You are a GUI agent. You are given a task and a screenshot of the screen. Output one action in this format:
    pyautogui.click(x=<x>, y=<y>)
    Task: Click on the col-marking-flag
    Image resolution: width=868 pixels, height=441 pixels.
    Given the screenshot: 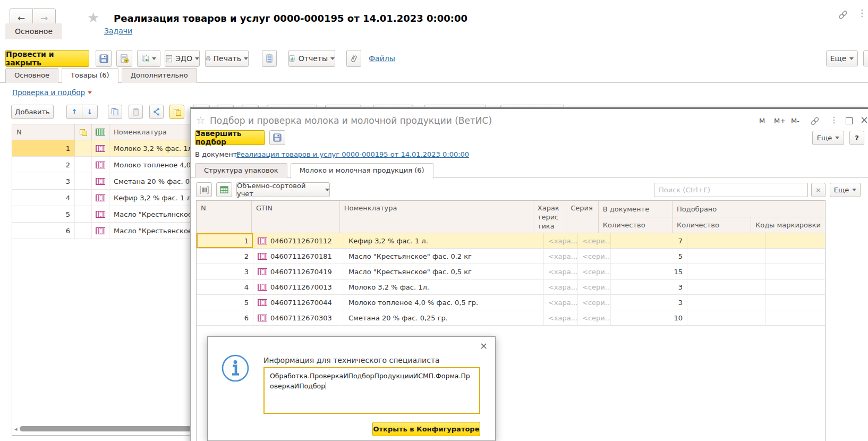 What is the action you would take?
    pyautogui.click(x=101, y=132)
    